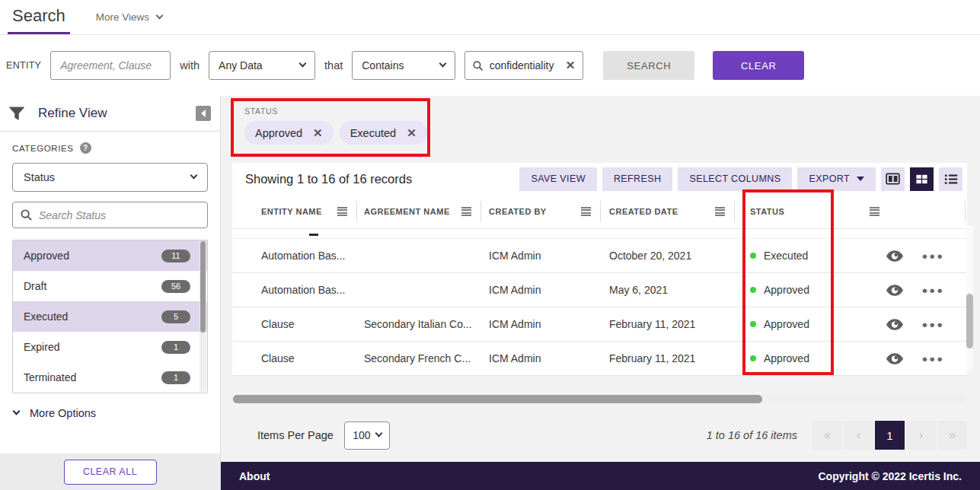 The width and height of the screenshot is (980, 490). Describe the element at coordinates (289, 132) in the screenshot. I see `filter-chip-approved: Approved ✕` at that location.